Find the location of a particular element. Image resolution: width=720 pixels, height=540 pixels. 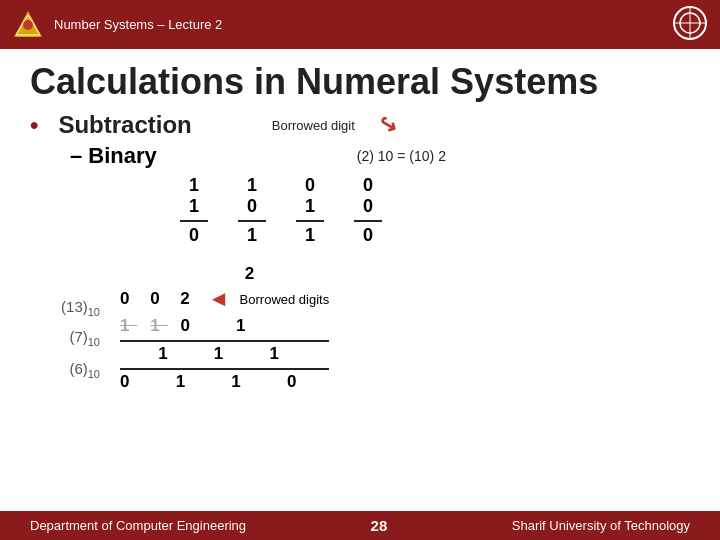

footer-left: Department of Computer Engineering is located at coordinates (138, 526).